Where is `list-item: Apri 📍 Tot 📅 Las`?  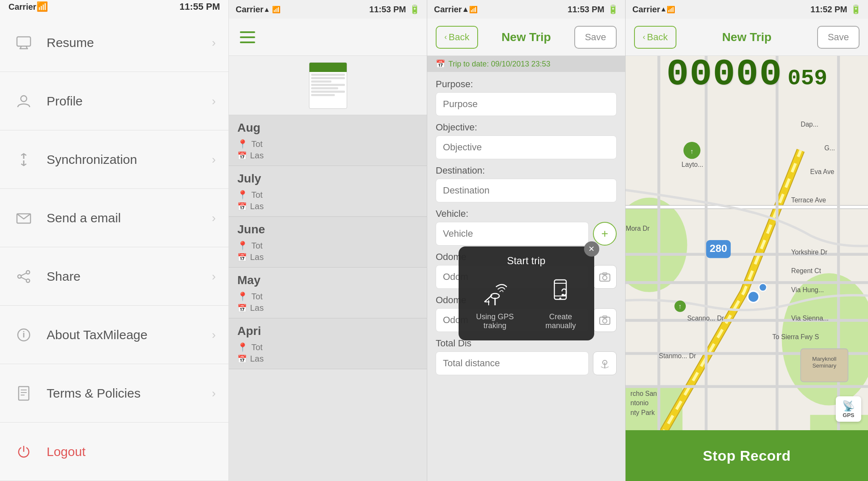
list-item: Apri 📍 Tot 📅 Las is located at coordinates (328, 344).